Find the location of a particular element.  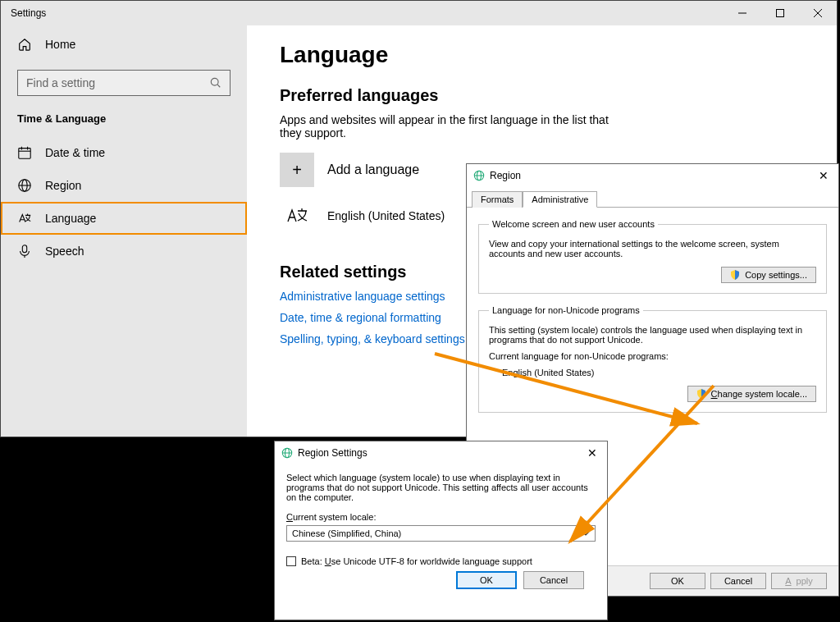

sidebar-item-speech: Speech is located at coordinates (124, 251).